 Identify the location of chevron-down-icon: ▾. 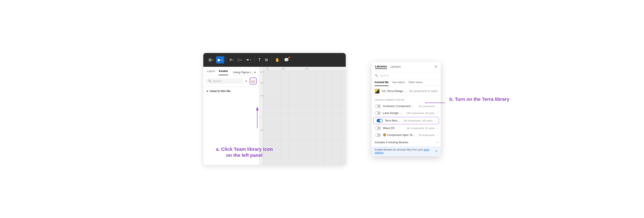
(255, 72).